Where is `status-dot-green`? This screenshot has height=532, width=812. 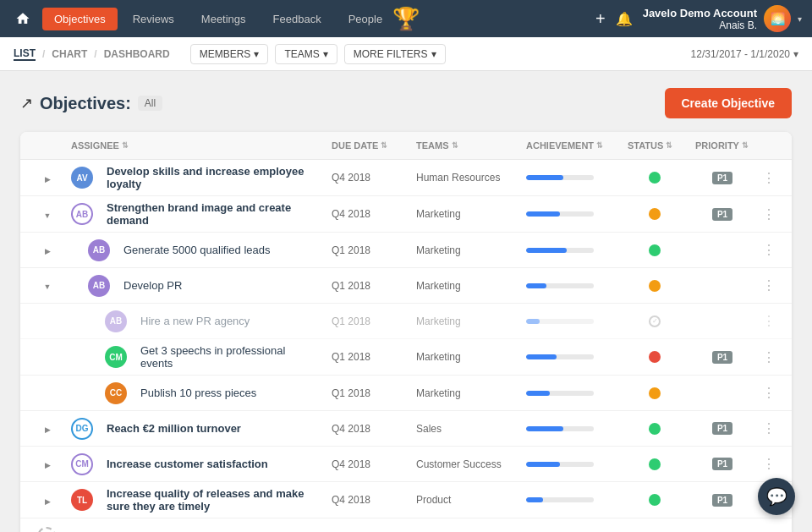
status-dot-green is located at coordinates (655, 250).